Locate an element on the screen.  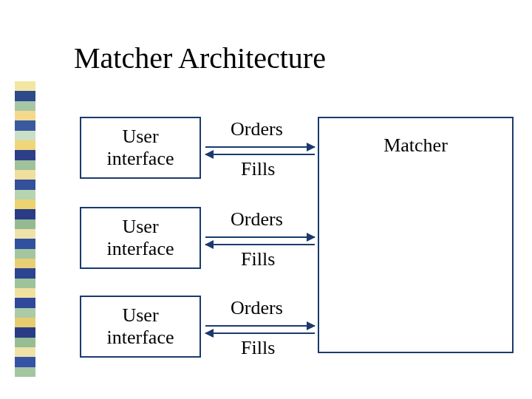
decorative-sidebar is located at coordinates (25, 229).